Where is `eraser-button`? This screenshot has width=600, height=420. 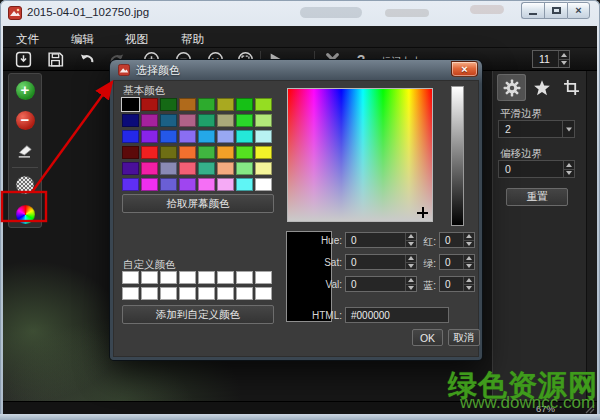
eraser-button is located at coordinates (25, 150).